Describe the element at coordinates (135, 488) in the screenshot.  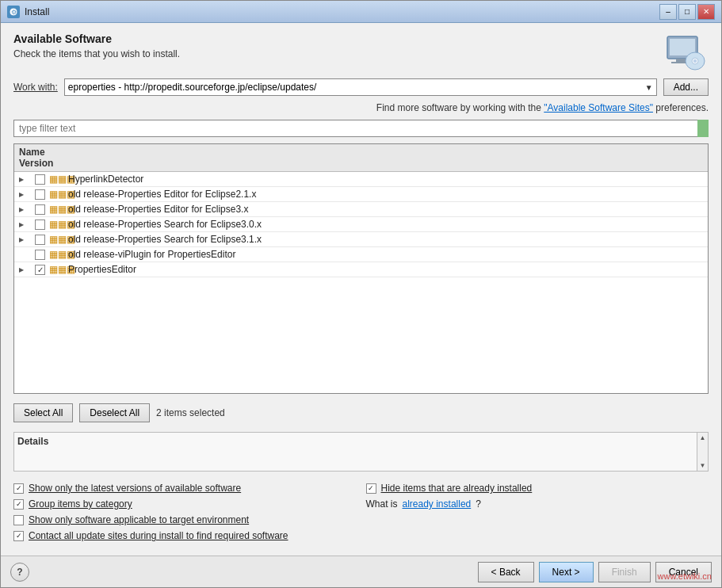
I see `option-label-1: Show only the latest versions of availab…` at that location.